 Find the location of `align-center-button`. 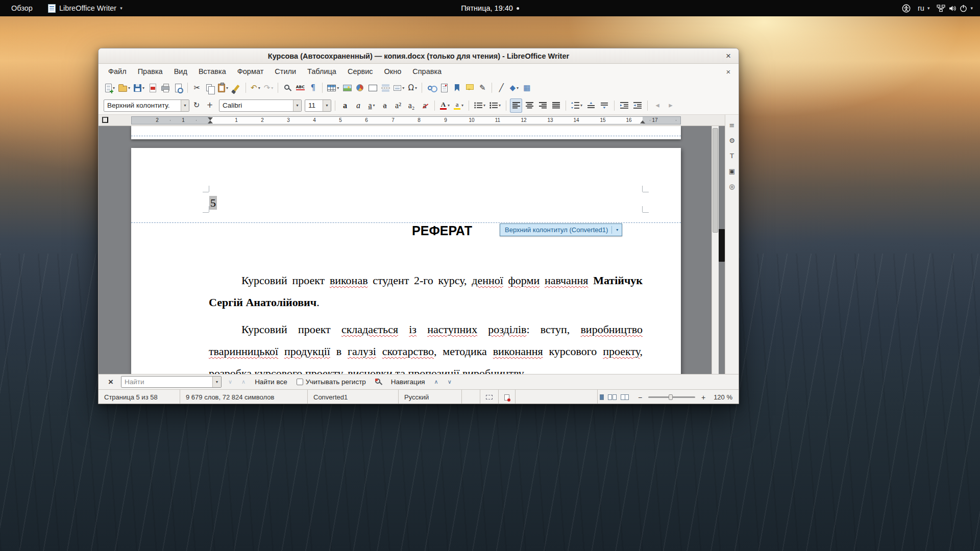

align-center-button is located at coordinates (529, 106).